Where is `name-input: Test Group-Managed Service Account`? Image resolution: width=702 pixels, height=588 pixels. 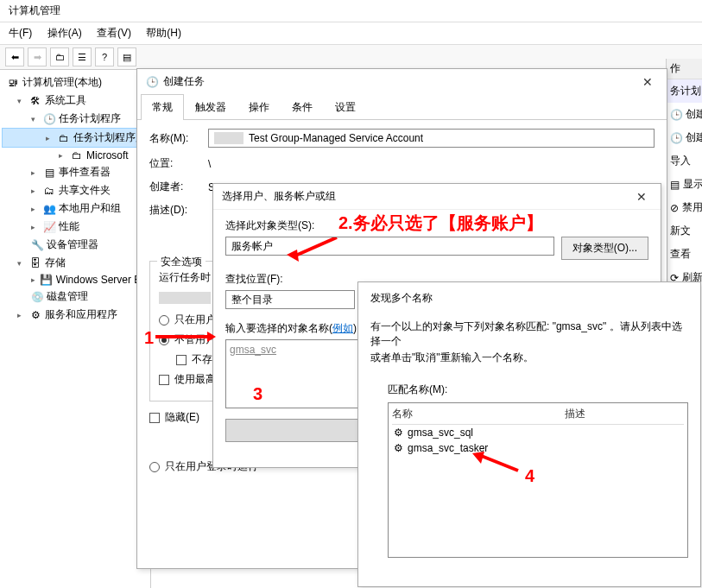 name-input: Test Group-Managed Service Account is located at coordinates (432, 138).